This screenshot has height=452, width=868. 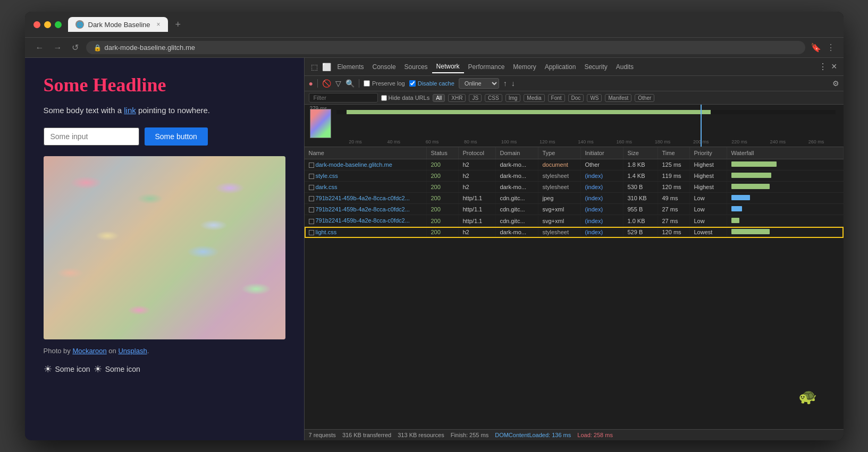 I want to click on tab-security: Security, so click(x=595, y=67).